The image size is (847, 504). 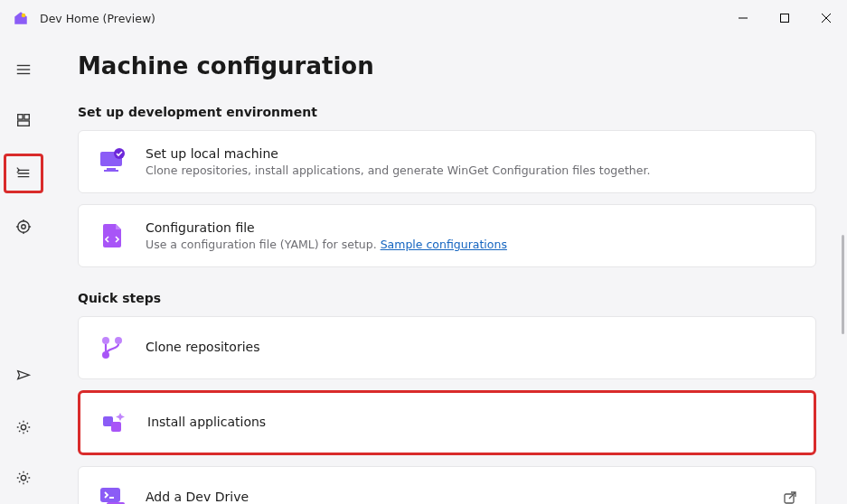 I want to click on card-description: Clone repositories, install applications…, so click(x=472, y=170).